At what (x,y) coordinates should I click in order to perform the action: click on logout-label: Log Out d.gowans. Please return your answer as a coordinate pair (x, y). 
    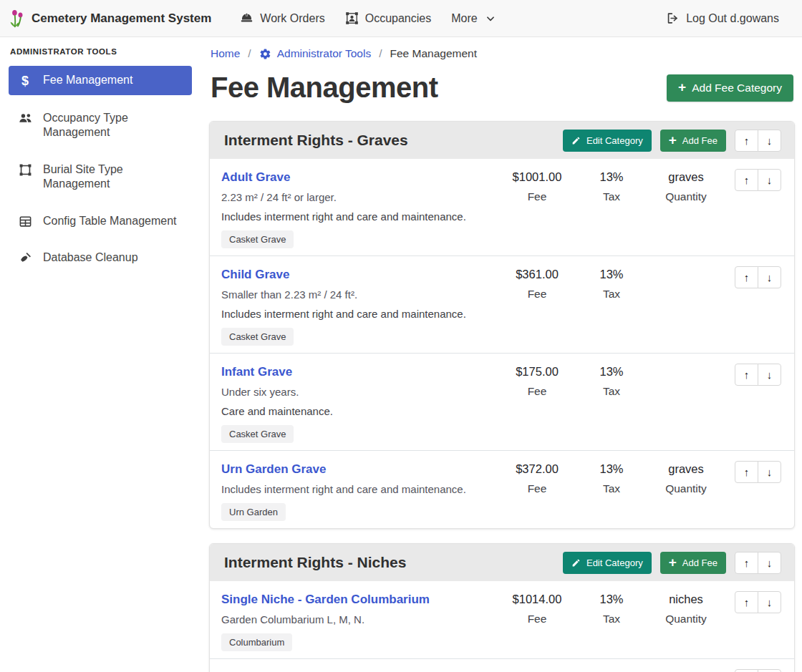
    Looking at the image, I should click on (733, 19).